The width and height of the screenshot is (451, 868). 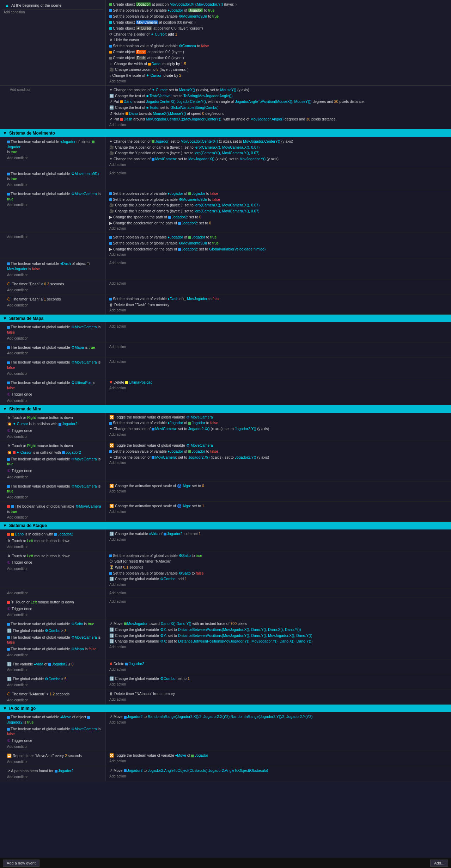 What do you see at coordinates (279, 254) in the screenshot?
I see `add-action-mov-4: Add action` at bounding box center [279, 254].